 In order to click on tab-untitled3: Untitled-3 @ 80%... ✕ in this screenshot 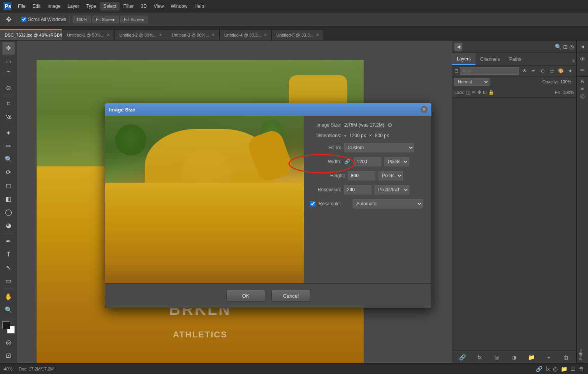, I will do `click(193, 35)`.